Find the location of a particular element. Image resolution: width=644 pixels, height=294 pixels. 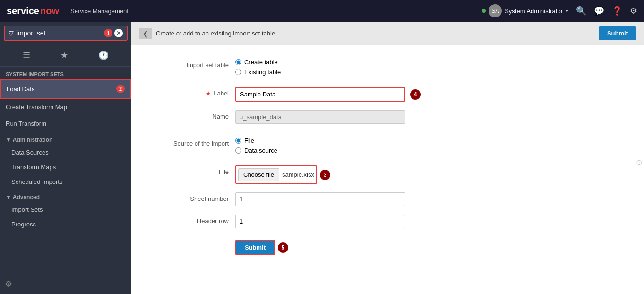

import-set-table-label: Import set table is located at coordinates (197, 63).